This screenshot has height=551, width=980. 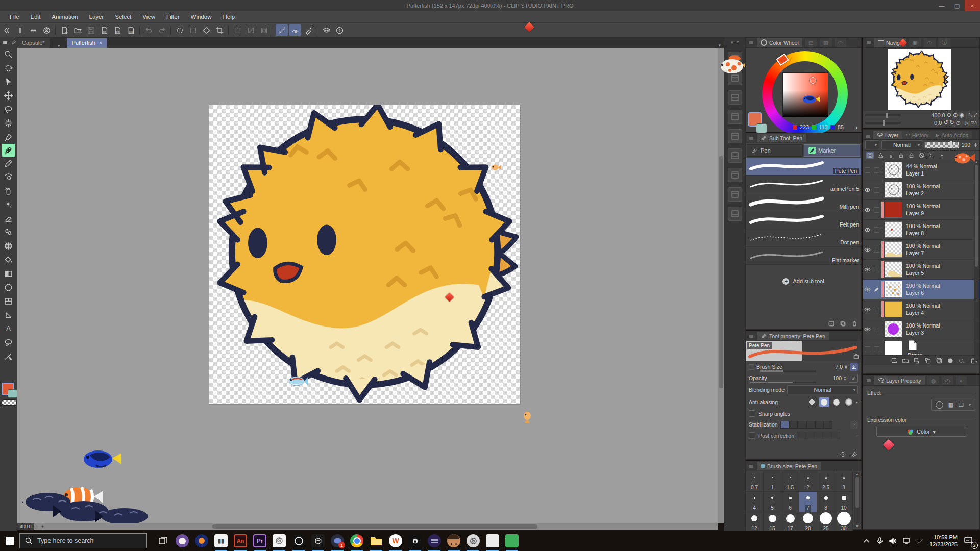 What do you see at coordinates (870, 155) in the screenshot?
I see `thumbnail-icon` at bounding box center [870, 155].